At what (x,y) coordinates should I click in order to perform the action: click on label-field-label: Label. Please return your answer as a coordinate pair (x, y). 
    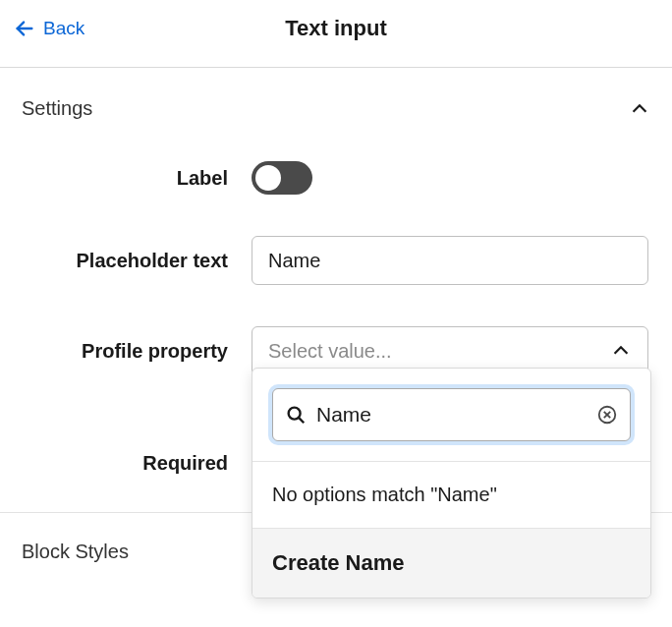
    Looking at the image, I should click on (125, 179).